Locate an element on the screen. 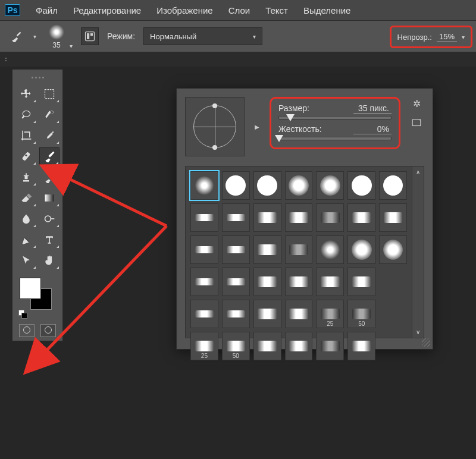 The image size is (476, 459). hardness-slider is located at coordinates (335, 139).